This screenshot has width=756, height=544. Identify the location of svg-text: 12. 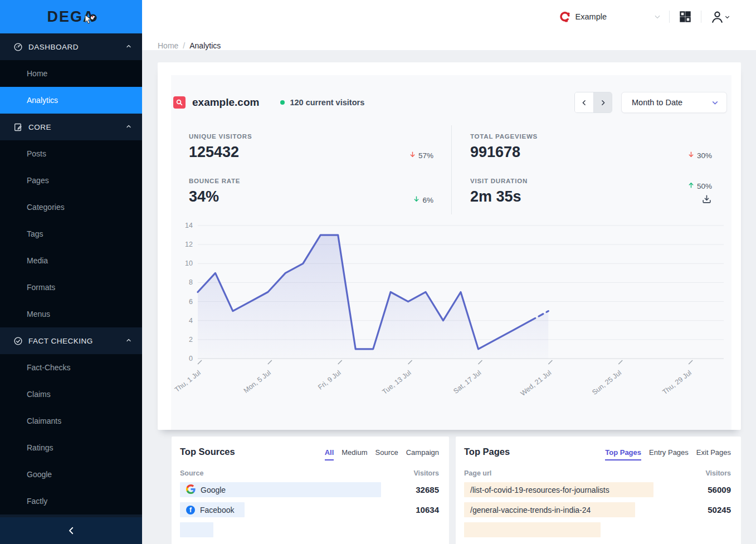
(189, 244).